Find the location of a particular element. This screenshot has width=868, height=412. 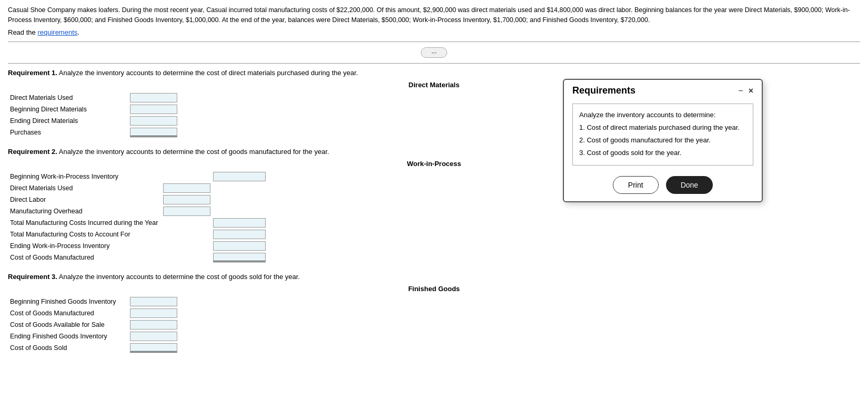

req2-table: Beginning Work-in-Process Inventory Dire… is located at coordinates (137, 217).